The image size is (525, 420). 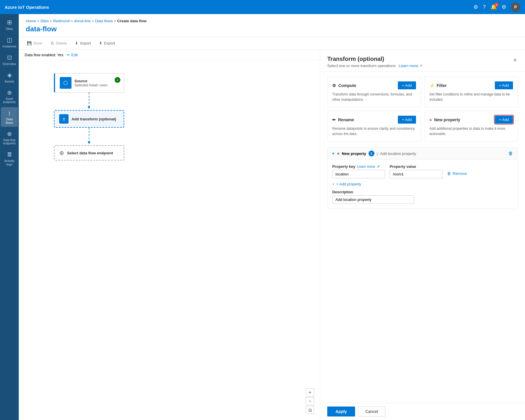 What do you see at coordinates (89, 107) in the screenshot?
I see `arrow-down-1: ▼` at bounding box center [89, 107].